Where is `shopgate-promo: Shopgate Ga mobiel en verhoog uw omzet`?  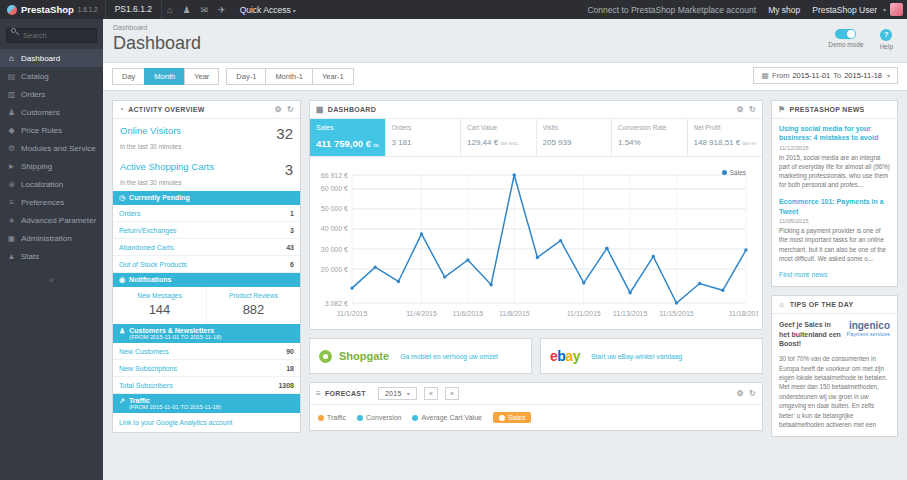 shopgate-promo: Shopgate Ga mobiel en verhoog uw omzet is located at coordinates (420, 356).